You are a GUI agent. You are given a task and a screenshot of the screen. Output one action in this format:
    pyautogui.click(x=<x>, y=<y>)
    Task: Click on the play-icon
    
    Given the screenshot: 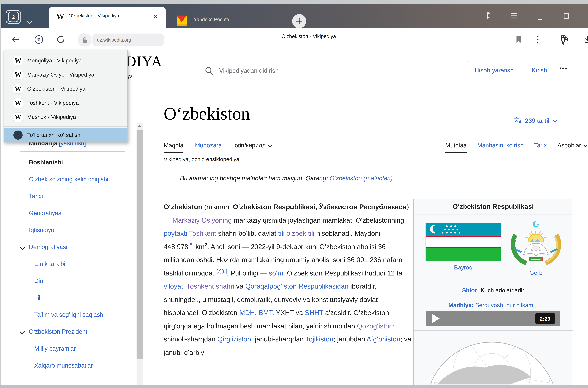 What is the action you would take?
    pyautogui.click(x=436, y=319)
    